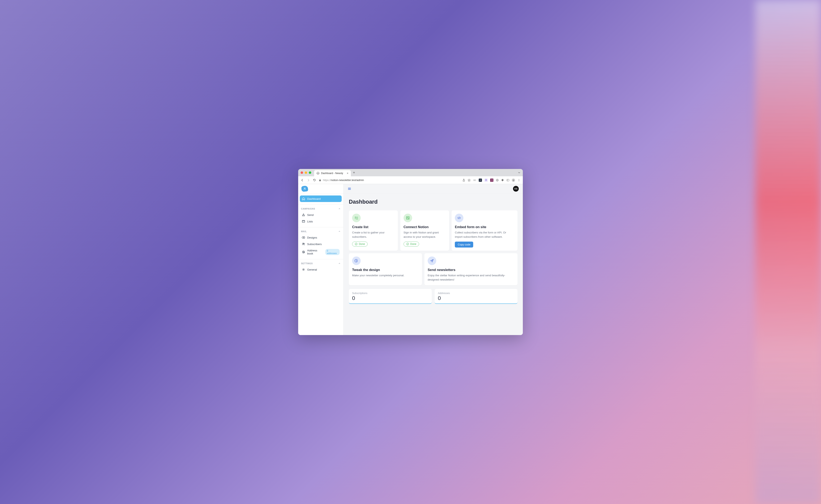 The width and height of the screenshot is (821, 504). What do you see at coordinates (321, 231) in the screenshot?
I see `section-header-mail: MAIL` at bounding box center [321, 231].